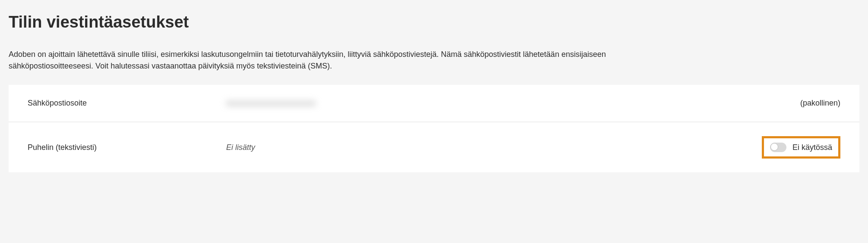  What do you see at coordinates (434, 22) in the screenshot?
I see `page-title: Tilin viestintäasetukset` at bounding box center [434, 22].